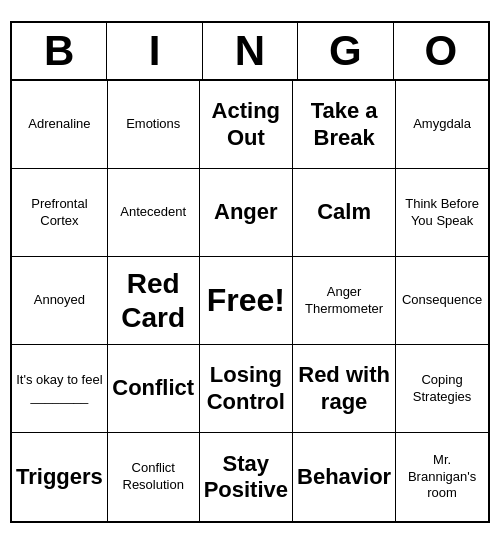 This screenshot has height=544, width=500. Describe the element at coordinates (60, 389) in the screenshot. I see `cell-text-15: It's okay to feel ________` at that location.